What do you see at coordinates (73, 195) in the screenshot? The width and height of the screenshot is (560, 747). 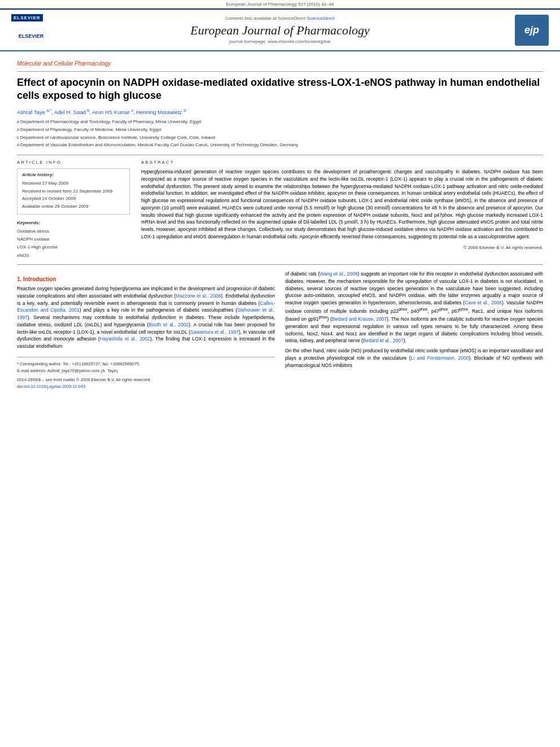 I see `article-dates: Received 27 May 2009 Received in revised…` at bounding box center [73, 195].